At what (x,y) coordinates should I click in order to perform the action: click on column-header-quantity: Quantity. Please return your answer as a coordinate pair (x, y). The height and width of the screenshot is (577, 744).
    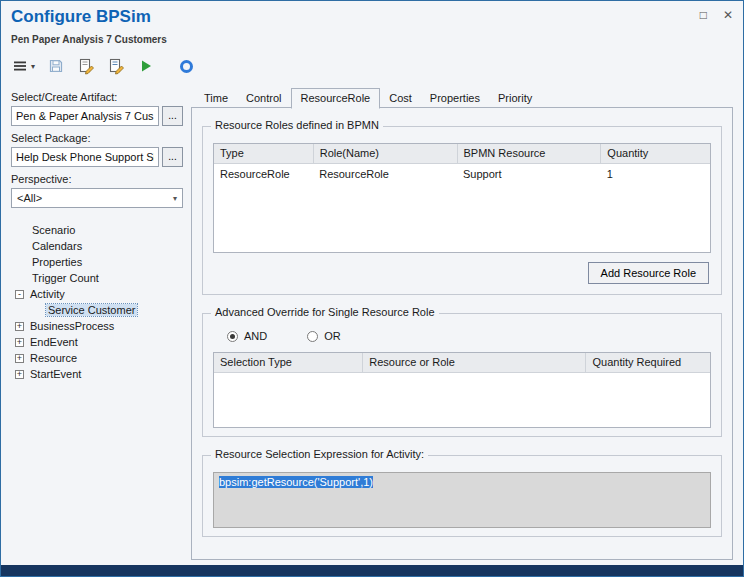
    Looking at the image, I should click on (656, 154).